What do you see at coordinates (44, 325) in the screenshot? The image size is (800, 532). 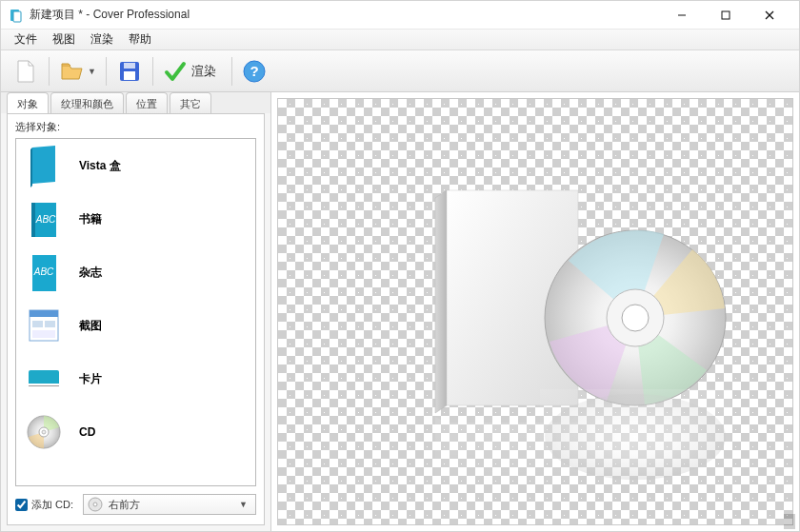 I see `screenshot-icon` at bounding box center [44, 325].